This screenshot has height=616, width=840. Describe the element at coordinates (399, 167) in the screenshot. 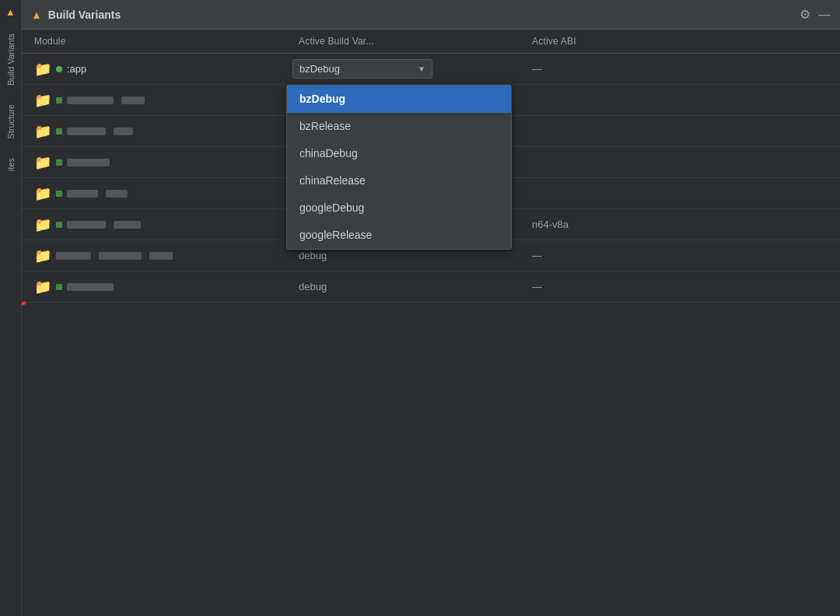

I see `build-variant-dropdown-popup: bzDebug bzRelease chinaDebug chinaReleas…` at that location.